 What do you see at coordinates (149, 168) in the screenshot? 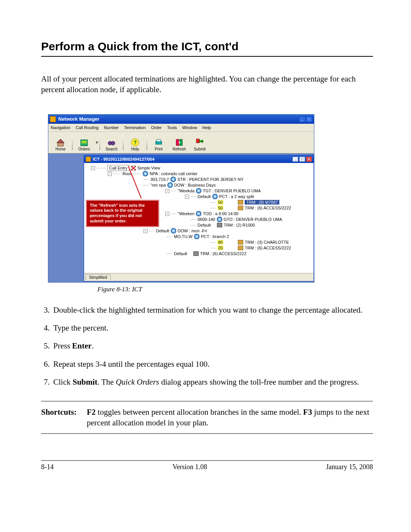
I see `simple-view-label: Simple View` at bounding box center [149, 168].